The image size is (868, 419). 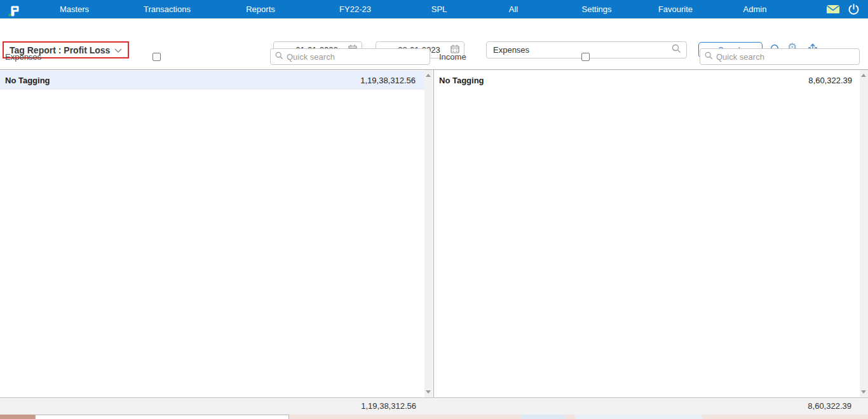 I want to click on income-checkbox, so click(x=586, y=57).